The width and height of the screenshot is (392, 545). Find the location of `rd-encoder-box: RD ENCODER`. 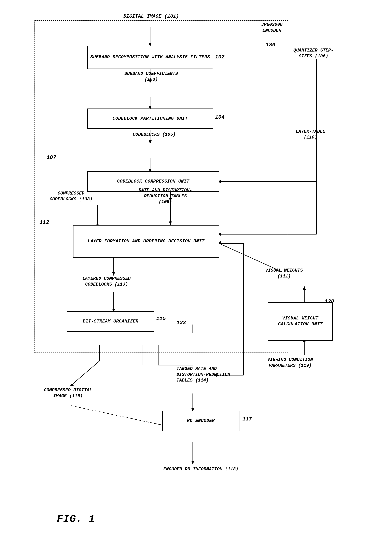

rd-encoder-box: RD ENCODER is located at coordinates (201, 421).